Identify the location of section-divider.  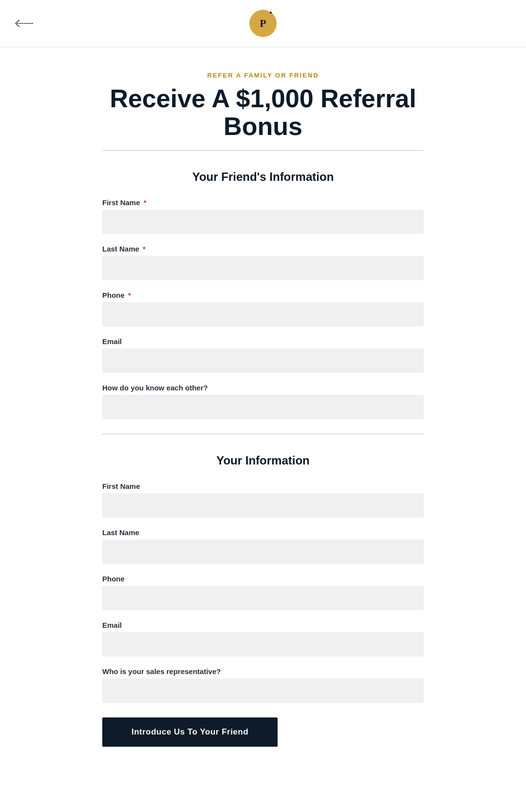
(263, 434).